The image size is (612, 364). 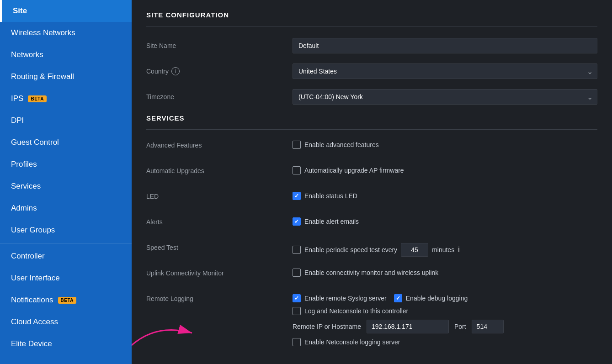 I want to click on alerts-label: Alerts, so click(x=219, y=222).